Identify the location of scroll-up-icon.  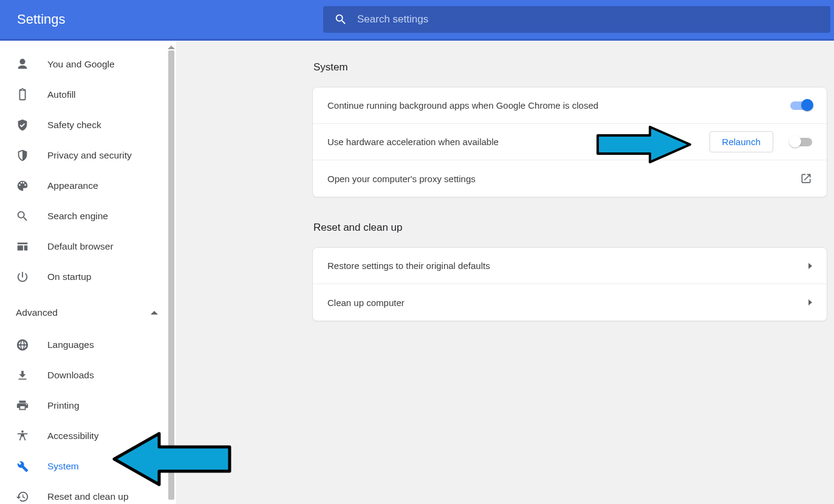
(171, 47).